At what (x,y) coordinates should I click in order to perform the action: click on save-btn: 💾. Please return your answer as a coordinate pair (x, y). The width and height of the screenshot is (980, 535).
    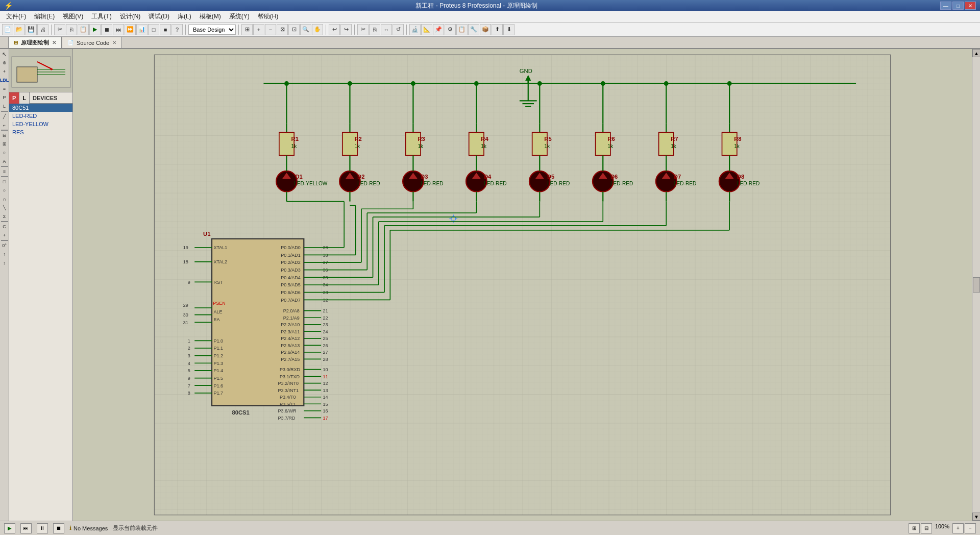
    Looking at the image, I should click on (31, 30).